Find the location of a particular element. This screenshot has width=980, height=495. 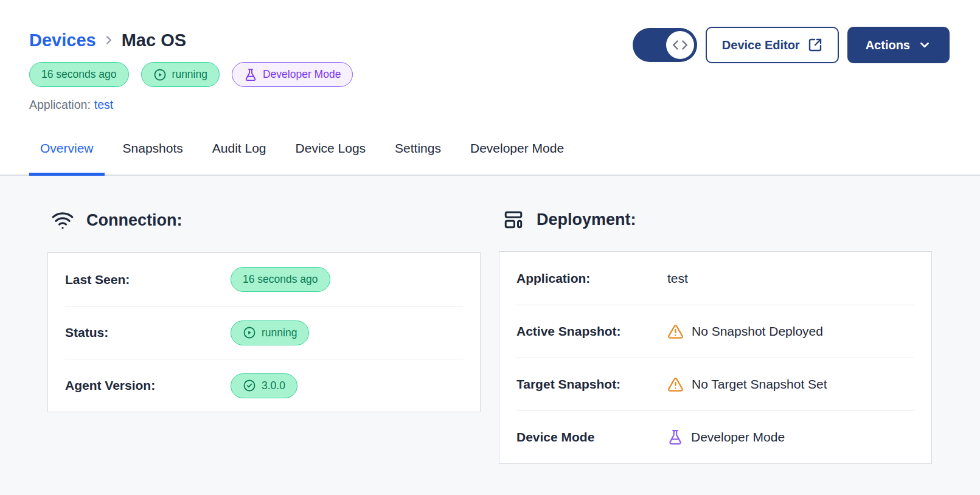

connection-card: Last Seen: 16 seconds ago Status: is located at coordinates (264, 332).